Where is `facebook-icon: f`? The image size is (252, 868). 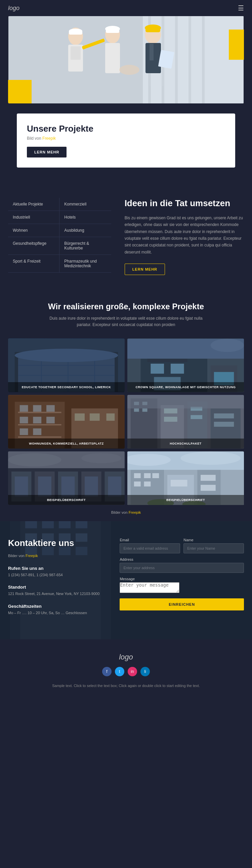 facebook-icon: f is located at coordinates (107, 672).